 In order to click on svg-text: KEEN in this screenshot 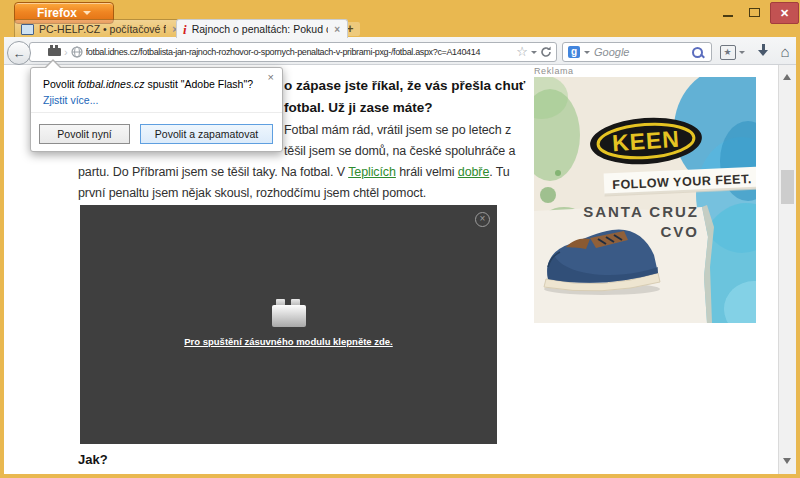, I will do `click(646, 142)`.